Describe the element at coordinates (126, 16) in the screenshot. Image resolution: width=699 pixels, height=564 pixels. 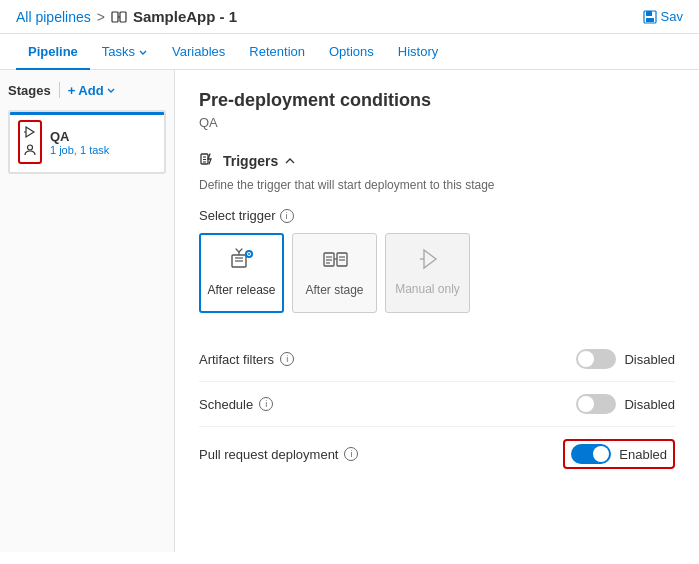
I see `breadcrumb: All pipelines > SampleApp - 1` at that location.